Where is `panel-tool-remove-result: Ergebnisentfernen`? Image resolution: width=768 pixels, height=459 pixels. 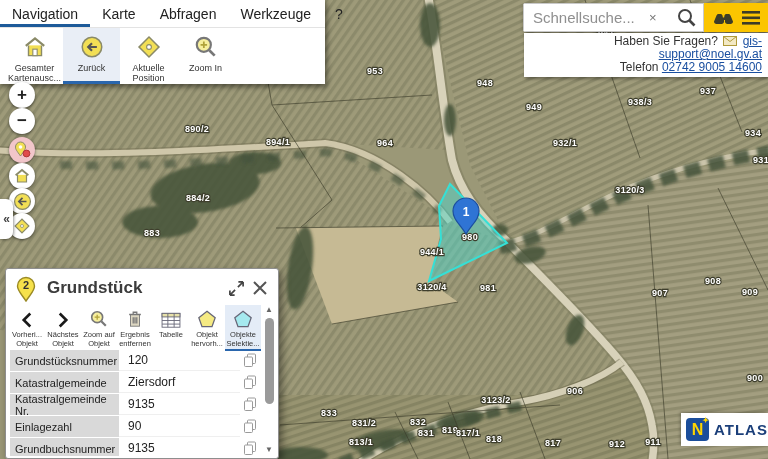
panel-tool-remove-result: Ergebnisentfernen is located at coordinates (135, 328).